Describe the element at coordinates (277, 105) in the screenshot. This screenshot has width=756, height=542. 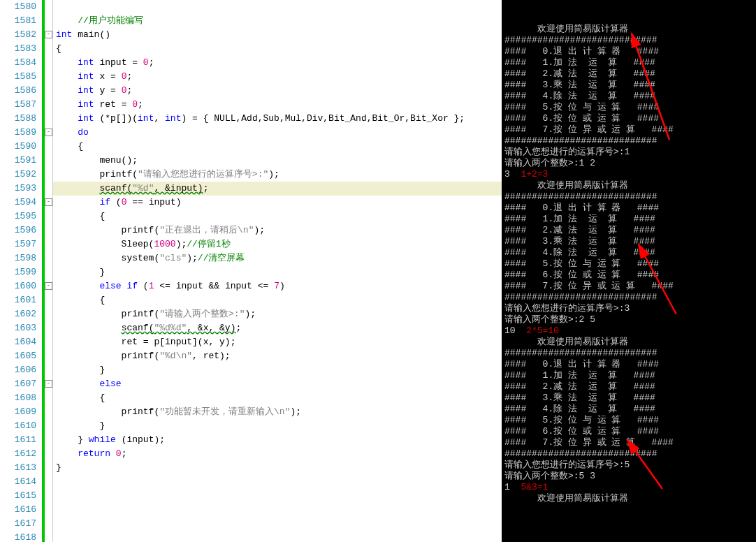
I see `code-line: int ret = 0;` at that location.